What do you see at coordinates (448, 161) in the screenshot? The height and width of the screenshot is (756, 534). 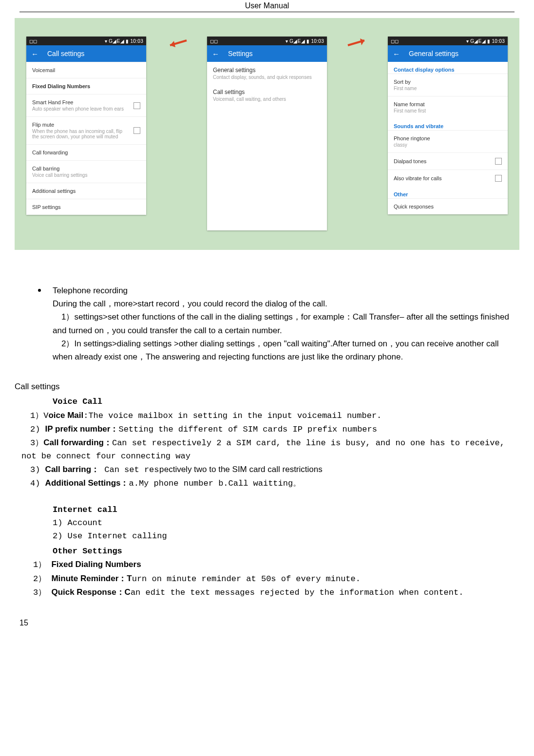 I see `row-dialpad-tones: Dialpad tones` at bounding box center [448, 161].